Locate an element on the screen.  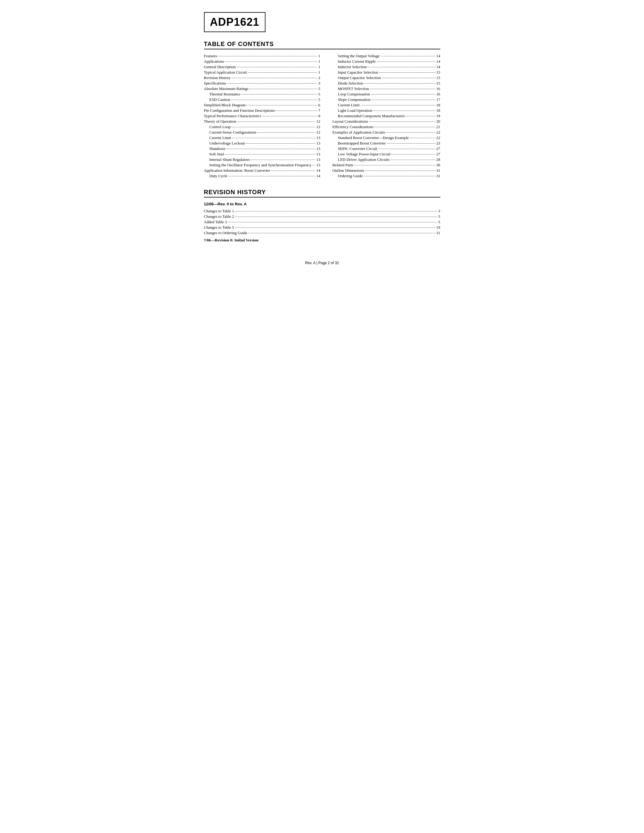
toc-item-label: Input Capacitor Selection is located at coordinates (355, 72).